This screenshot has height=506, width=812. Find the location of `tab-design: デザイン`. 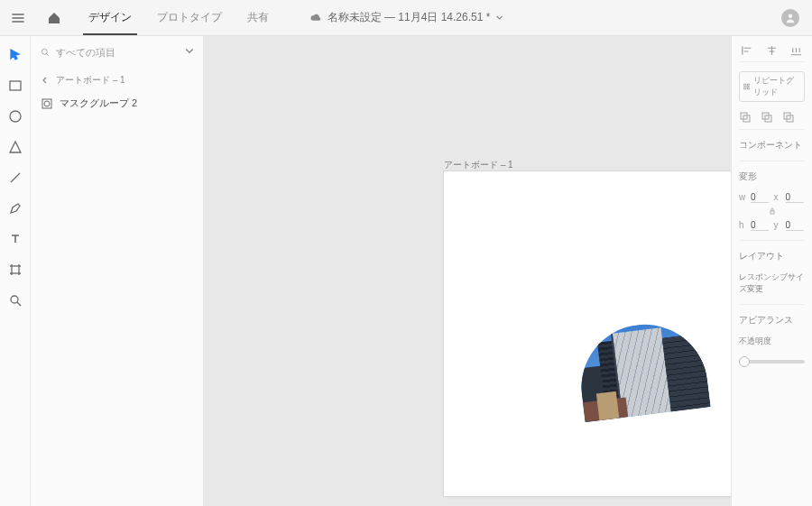

tab-design: デザイン is located at coordinates (110, 18).